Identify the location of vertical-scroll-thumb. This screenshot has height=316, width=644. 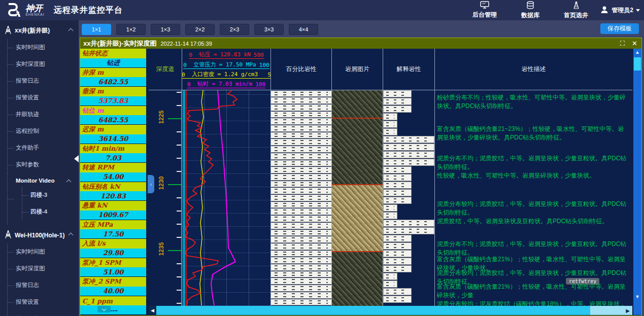
(637, 64).